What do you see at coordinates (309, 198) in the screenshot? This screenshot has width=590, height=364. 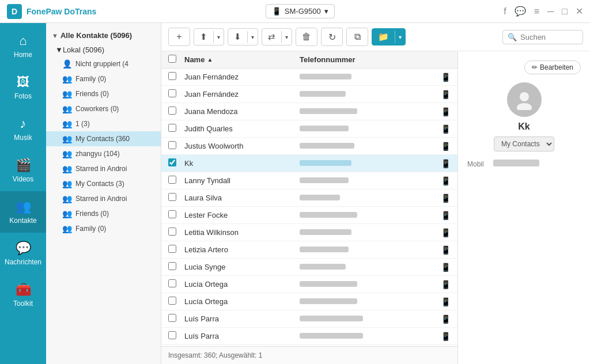 I see `contact-row: Laura Silva 📱` at bounding box center [309, 198].